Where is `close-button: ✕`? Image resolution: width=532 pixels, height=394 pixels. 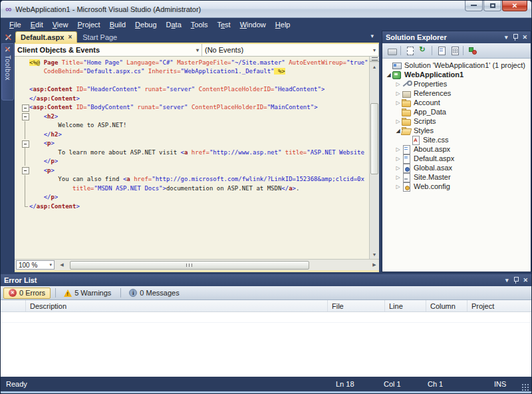
close-button: ✕ is located at coordinates (515, 6).